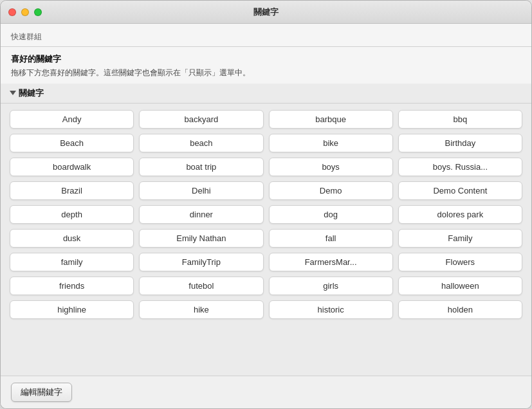  What do you see at coordinates (25, 12) in the screenshot?
I see `traffic-lights` at bounding box center [25, 12].